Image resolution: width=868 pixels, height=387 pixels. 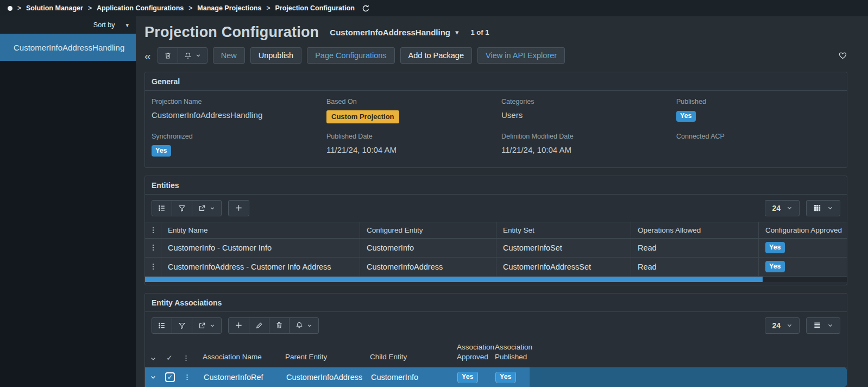 I want to click on breadcrumb-application-configurations: Application Configurations, so click(x=140, y=8).